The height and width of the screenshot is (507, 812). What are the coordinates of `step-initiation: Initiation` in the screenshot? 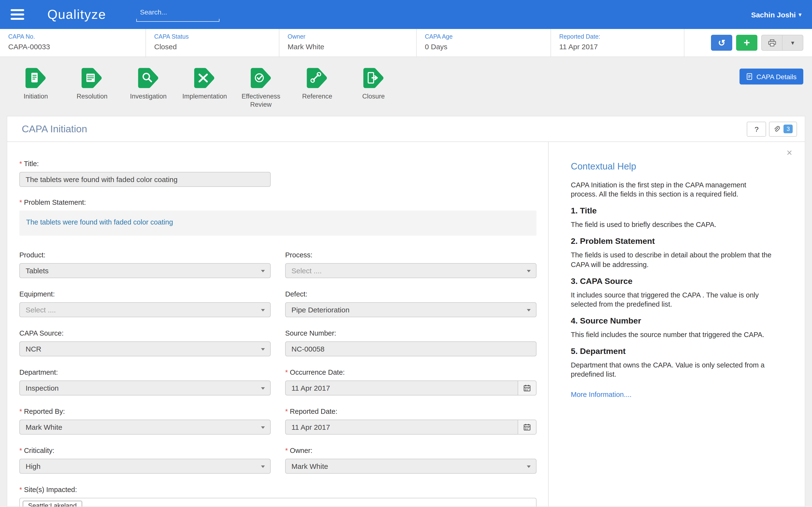 It's located at (36, 83).